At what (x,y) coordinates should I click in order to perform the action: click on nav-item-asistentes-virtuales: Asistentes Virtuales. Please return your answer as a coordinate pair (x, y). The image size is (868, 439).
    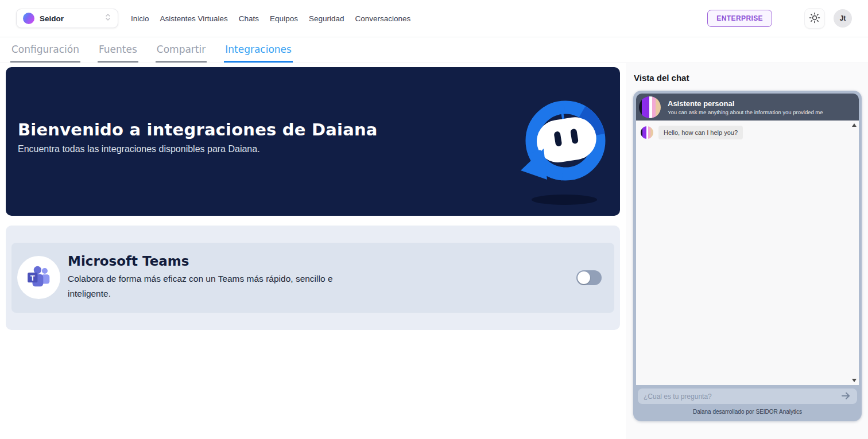
    Looking at the image, I should click on (194, 18).